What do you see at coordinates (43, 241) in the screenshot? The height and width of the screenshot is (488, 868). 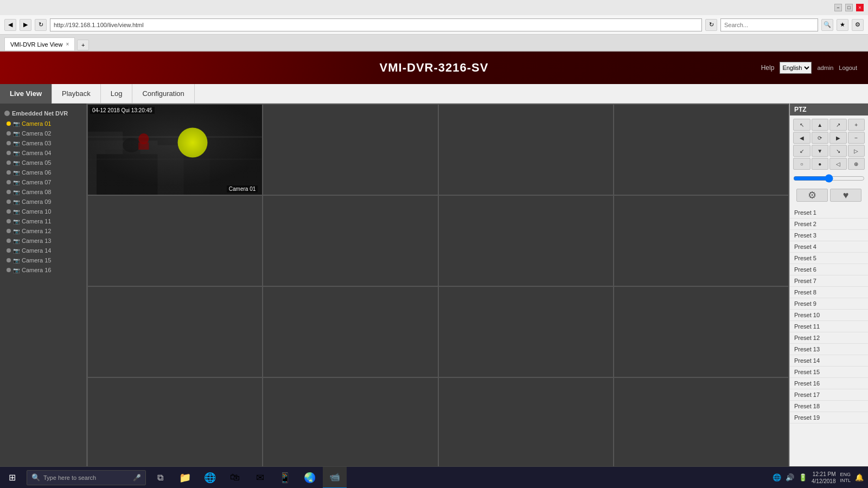 I see `sidebar-camera-13: 📷 Camera 13` at bounding box center [43, 241].